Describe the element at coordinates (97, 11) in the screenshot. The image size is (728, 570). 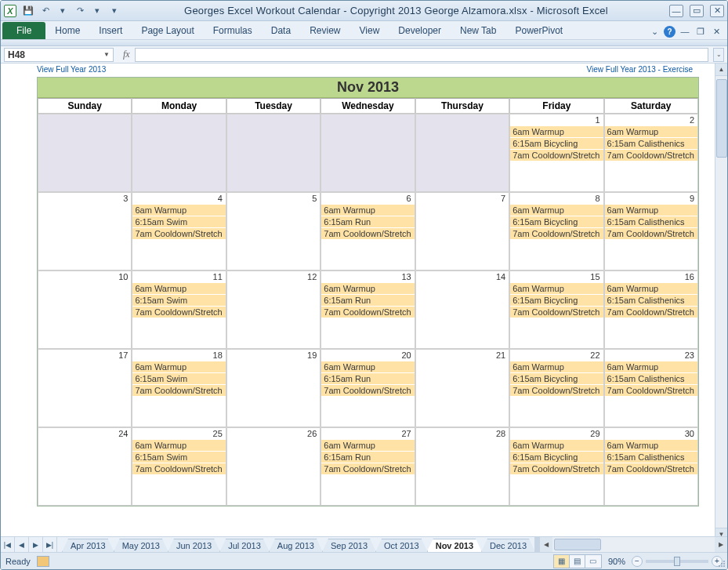
I see `qat-redo-dropdown: ▾` at that location.